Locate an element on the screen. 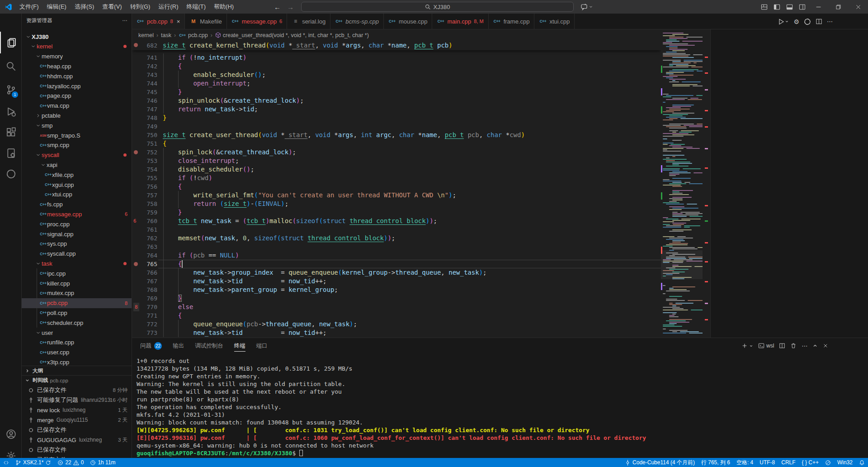 The width and height of the screenshot is (868, 467). tree-item-sys.cpp: C++sys.cpp is located at coordinates (77, 244).